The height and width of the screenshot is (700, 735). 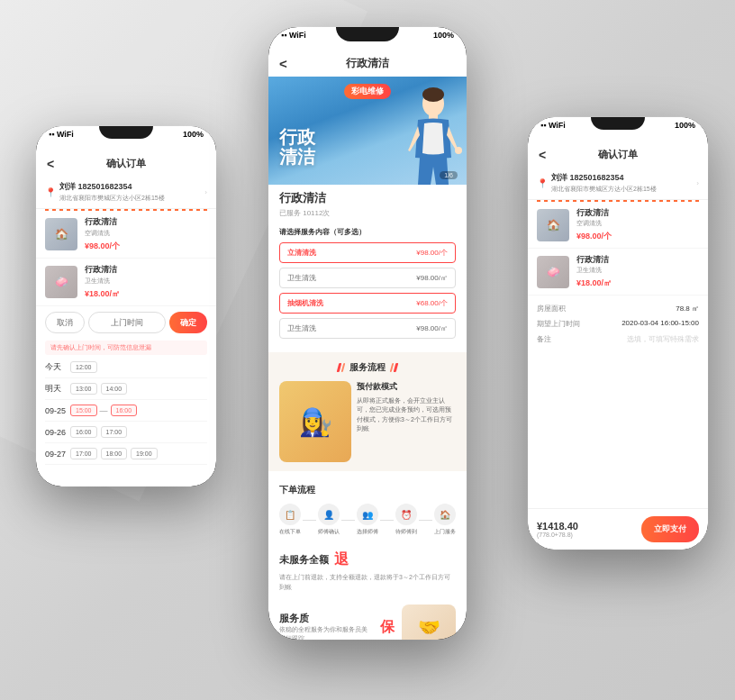 I want to click on left-time-row-tomorrow: 明天 13:00 14:00, so click(x=126, y=389).